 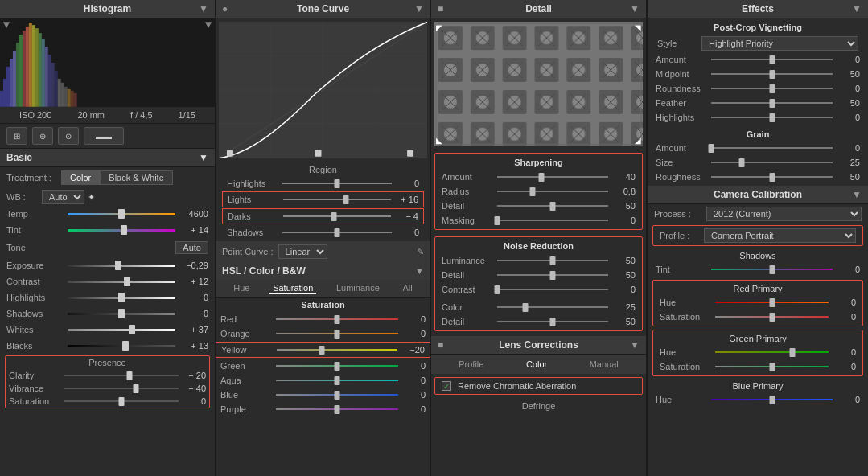 I want to click on hsl-tab-saturation: Saturation, so click(x=293, y=288).